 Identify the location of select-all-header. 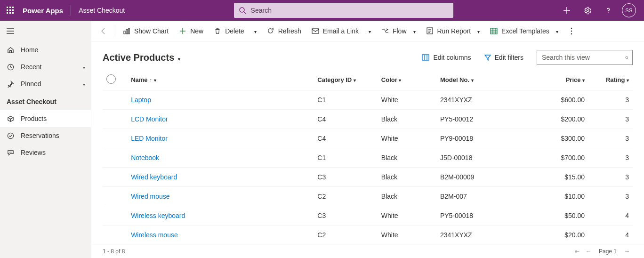
(115, 80).